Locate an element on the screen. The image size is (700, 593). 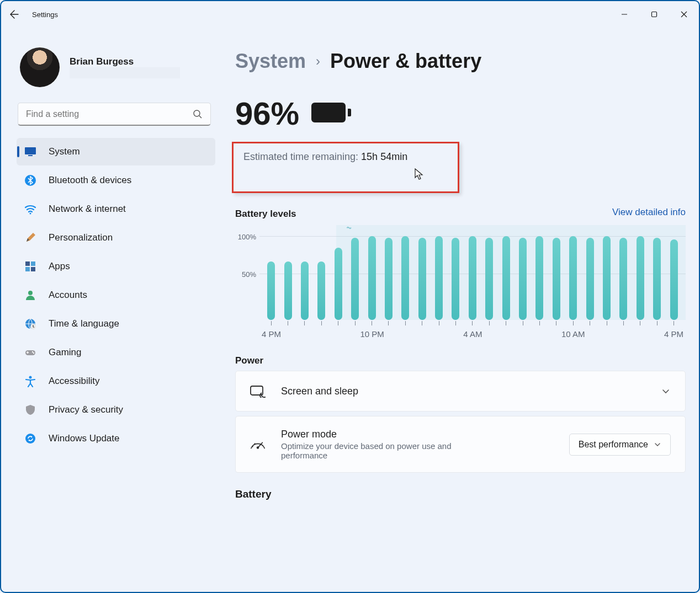
card-subtitle: Optimize your device based on power use … is located at coordinates (380, 451).